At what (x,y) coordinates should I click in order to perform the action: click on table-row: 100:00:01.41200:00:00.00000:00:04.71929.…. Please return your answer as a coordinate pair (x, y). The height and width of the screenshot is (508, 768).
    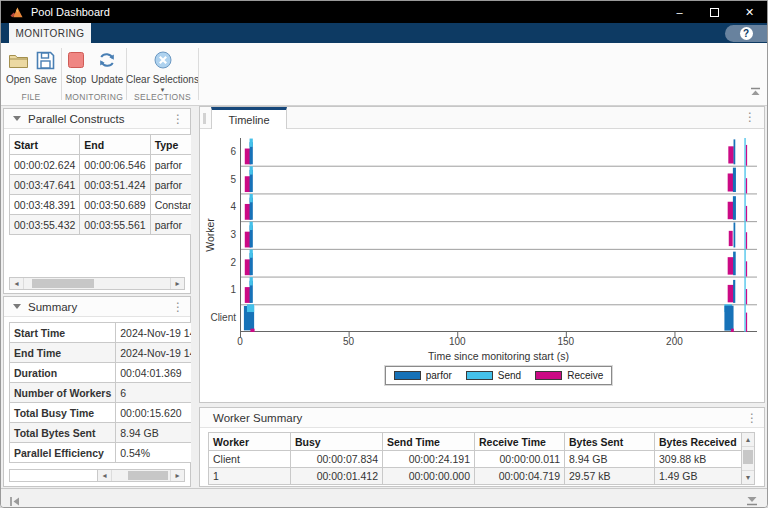
    Looking at the image, I should click on (476, 476).